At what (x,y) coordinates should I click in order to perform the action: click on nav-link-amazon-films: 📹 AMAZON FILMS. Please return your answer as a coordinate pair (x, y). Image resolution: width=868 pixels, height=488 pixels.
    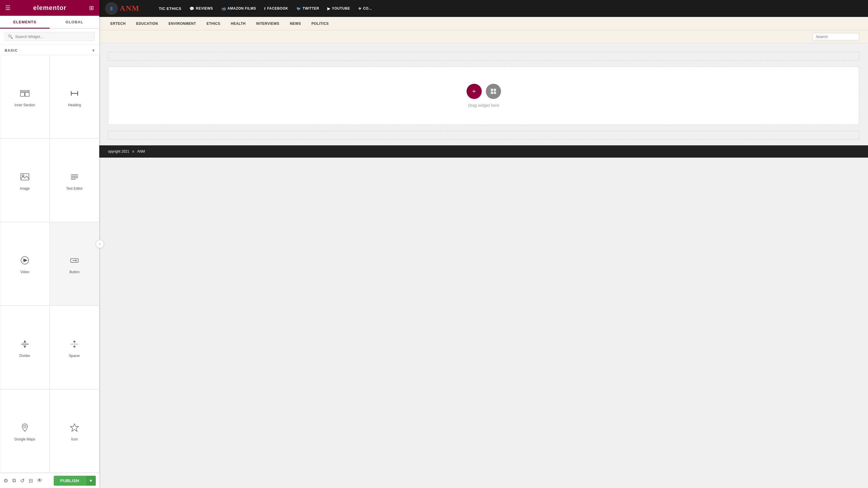
    Looking at the image, I should click on (239, 8).